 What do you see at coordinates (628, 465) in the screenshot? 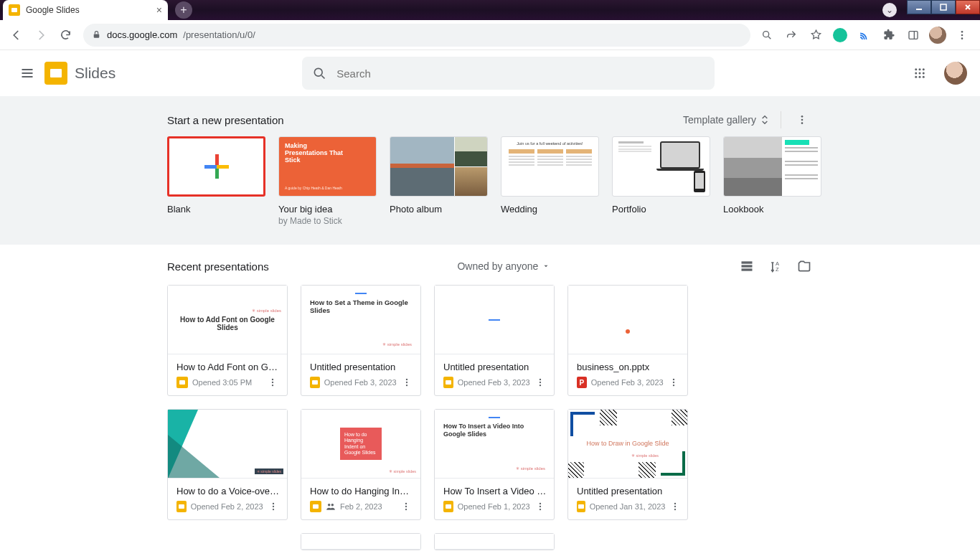
I see `presentation-card: How to Draw in Google Slide✳ simple slid…` at bounding box center [628, 465].